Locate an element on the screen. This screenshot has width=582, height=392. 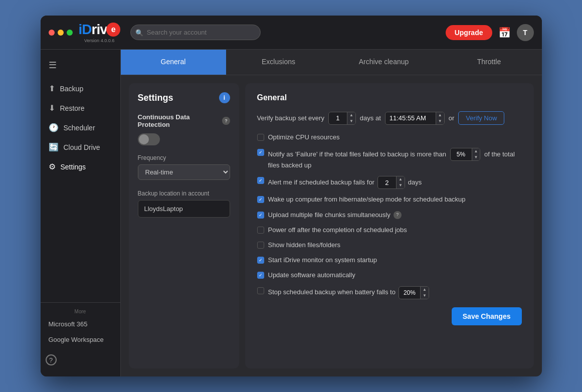
settings-info-icon: i is located at coordinates (225, 98).